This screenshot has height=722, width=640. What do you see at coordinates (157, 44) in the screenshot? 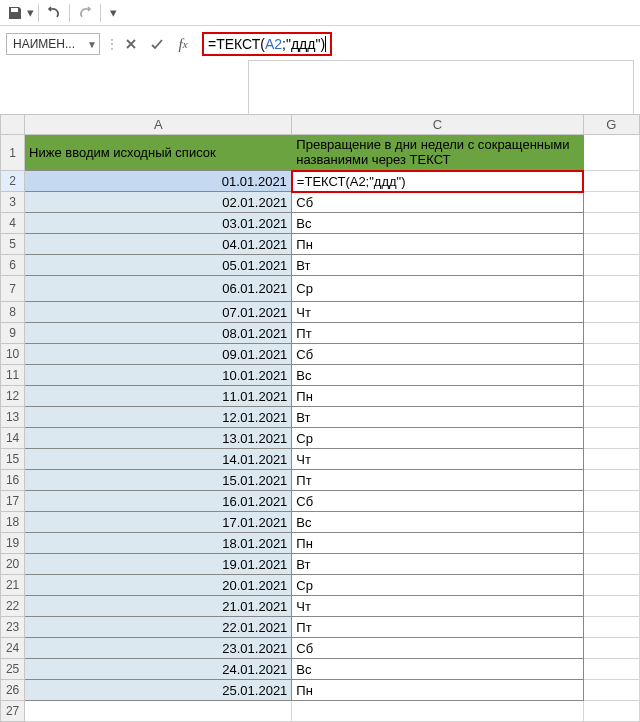
I see `enter-formula-icon` at bounding box center [157, 44].